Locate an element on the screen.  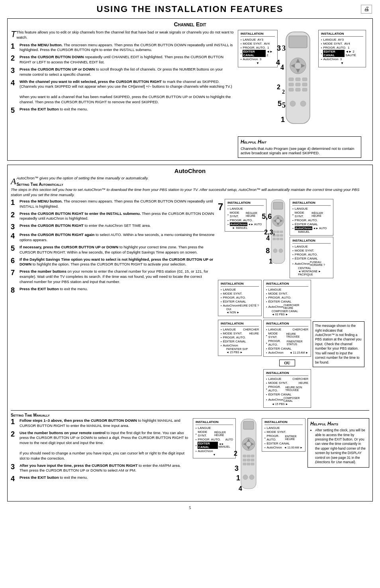
auto-screen-num-7: 7 is located at coordinates (221, 207).